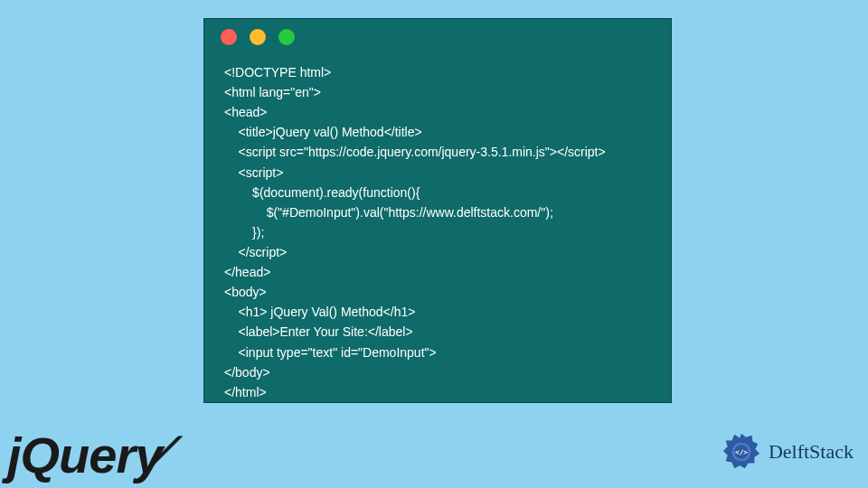  I want to click on jquery-logo-text: jQuery, so click(85, 455).